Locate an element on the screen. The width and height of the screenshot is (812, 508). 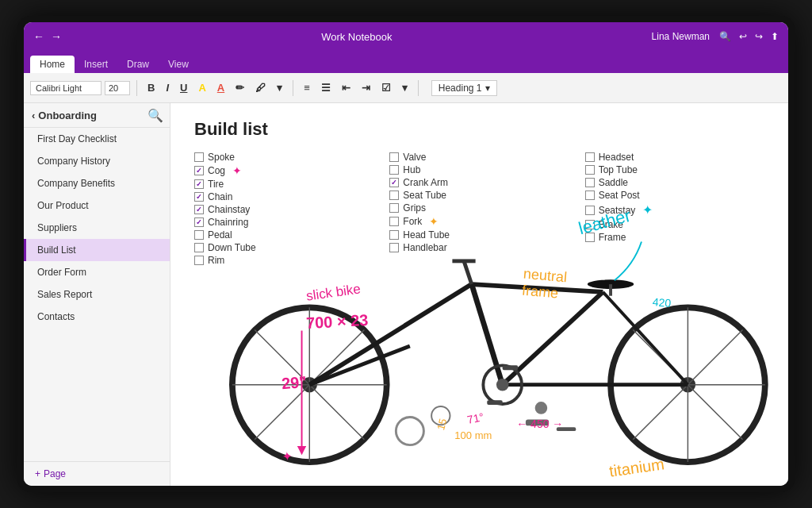
checkbox-cog is located at coordinates (199, 171).